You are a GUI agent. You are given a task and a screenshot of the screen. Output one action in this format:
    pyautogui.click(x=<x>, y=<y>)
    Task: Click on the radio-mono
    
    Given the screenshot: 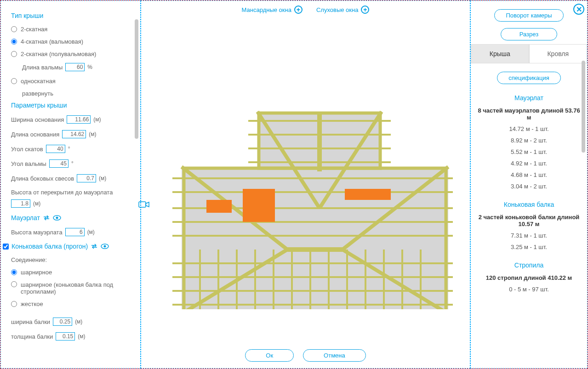 What is the action you would take?
    pyautogui.click(x=14, y=81)
    